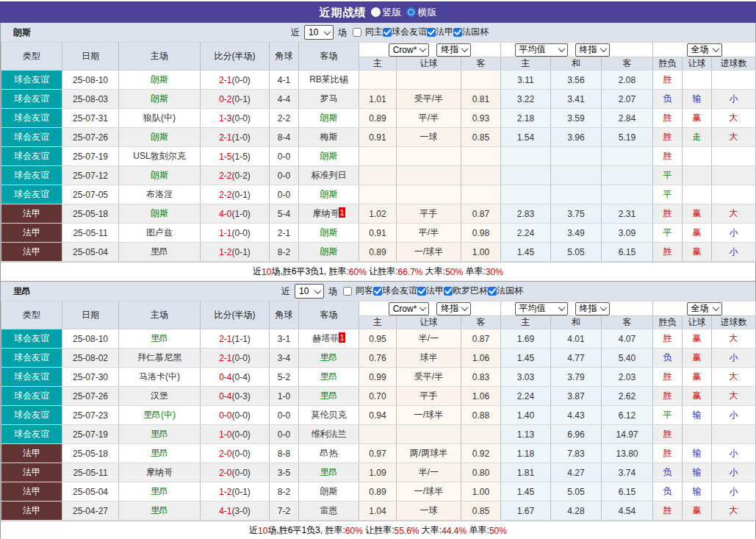  What do you see at coordinates (378, 415) in the screenshot?
I see `home-odds-cell: 0.94` at bounding box center [378, 415].